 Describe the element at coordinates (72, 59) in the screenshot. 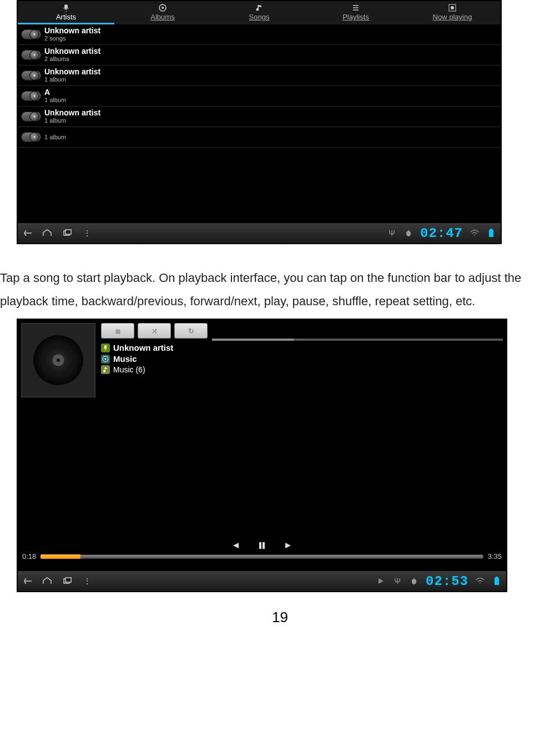

I see `artist-sub: 2 albums` at that location.